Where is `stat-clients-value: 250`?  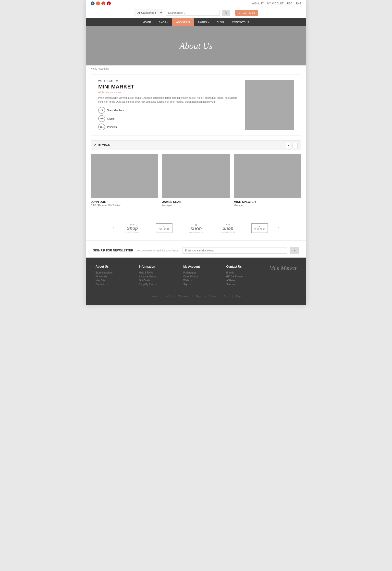
stat-clients-value: 250 is located at coordinates (102, 119).